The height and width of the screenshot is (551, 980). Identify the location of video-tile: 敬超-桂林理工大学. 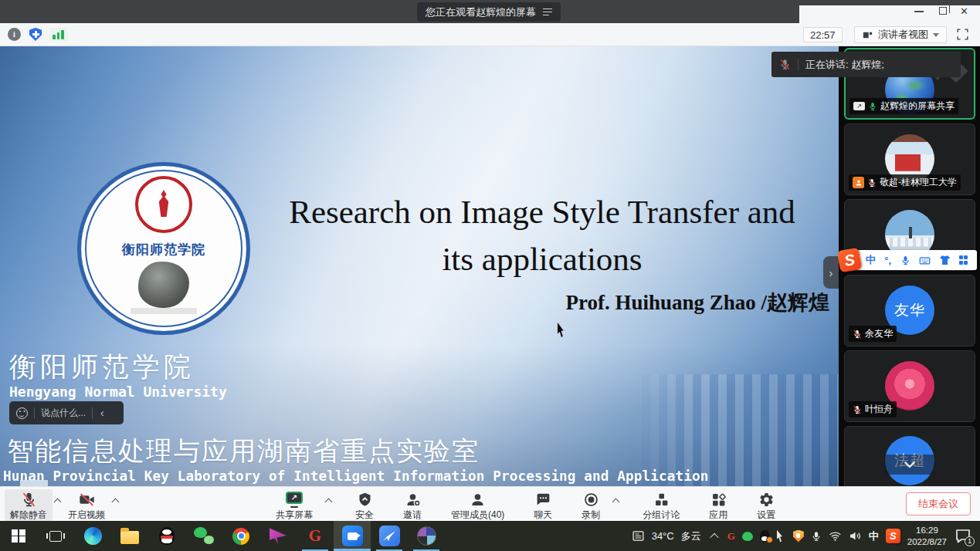
(910, 159).